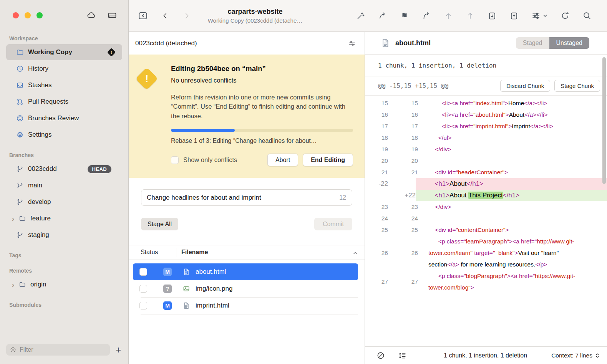  I want to click on commit-button: Commit, so click(333, 224).